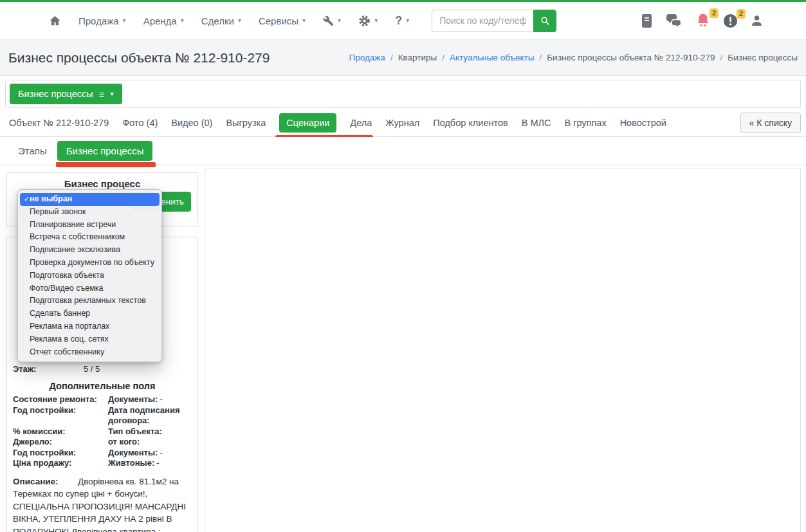  What do you see at coordinates (32, 151) in the screenshot?
I see `subtab-stages: Этапы` at bounding box center [32, 151].